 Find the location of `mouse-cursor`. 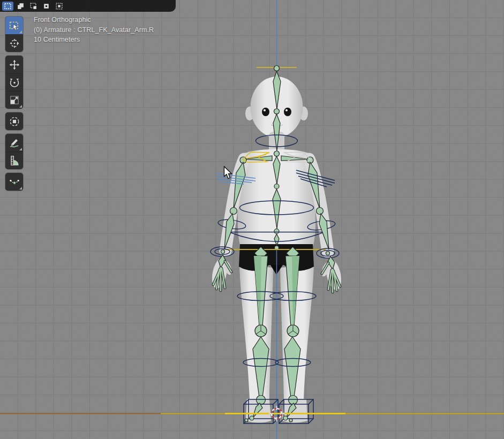

mouse-cursor is located at coordinates (229, 173).